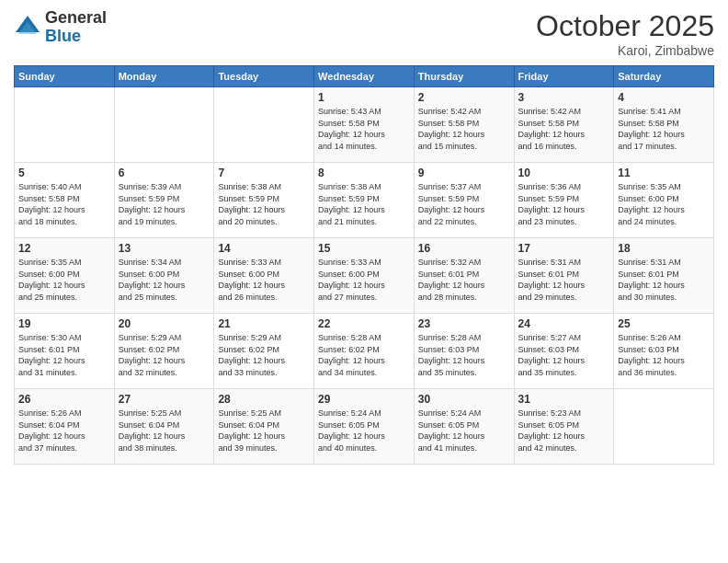 The image size is (728, 563). What do you see at coordinates (463, 77) in the screenshot?
I see `header-day-thursday: Thursday` at bounding box center [463, 77].